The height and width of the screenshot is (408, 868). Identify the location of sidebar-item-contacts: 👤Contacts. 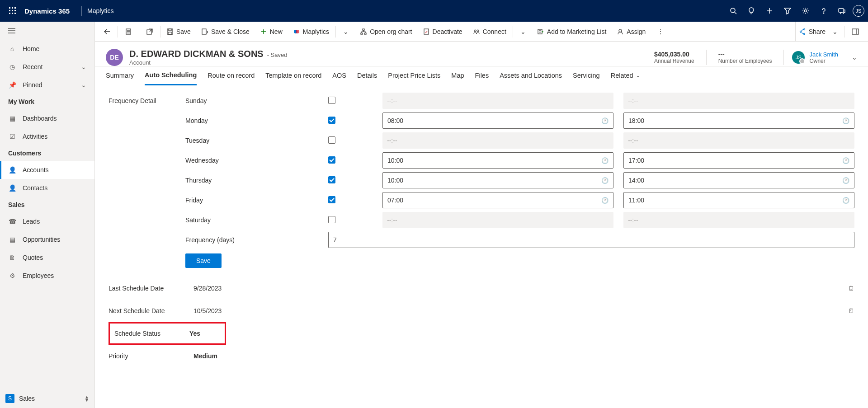
(47, 188).